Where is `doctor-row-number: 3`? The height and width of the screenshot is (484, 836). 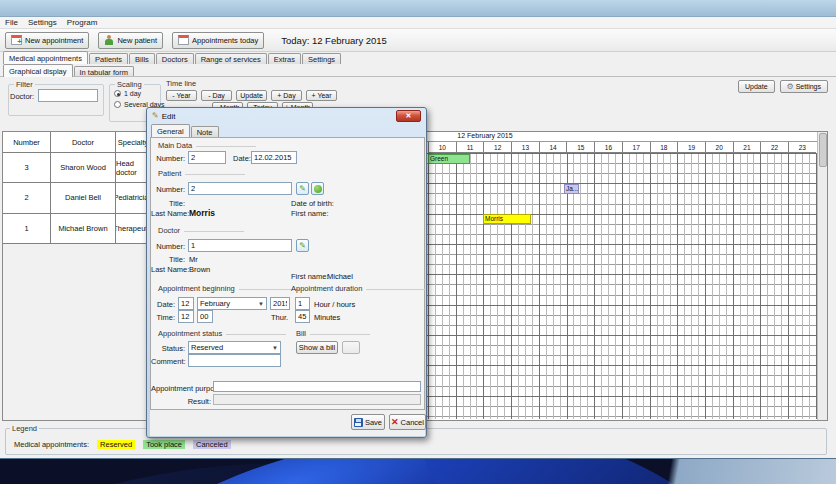 doctor-row-number: 3 is located at coordinates (27, 168).